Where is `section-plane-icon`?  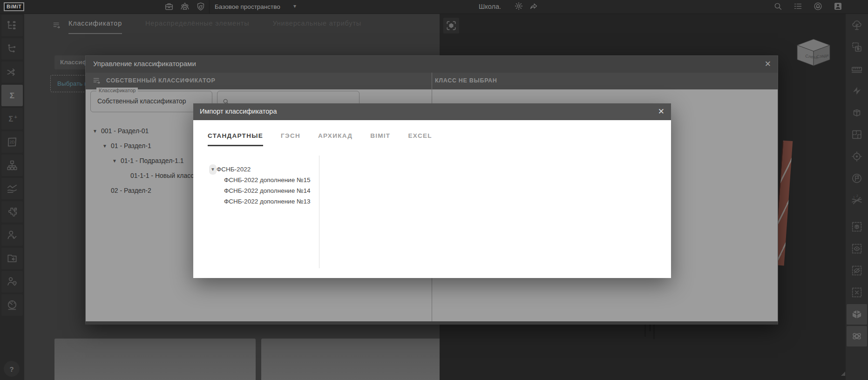 section-plane-icon is located at coordinates (857, 91).